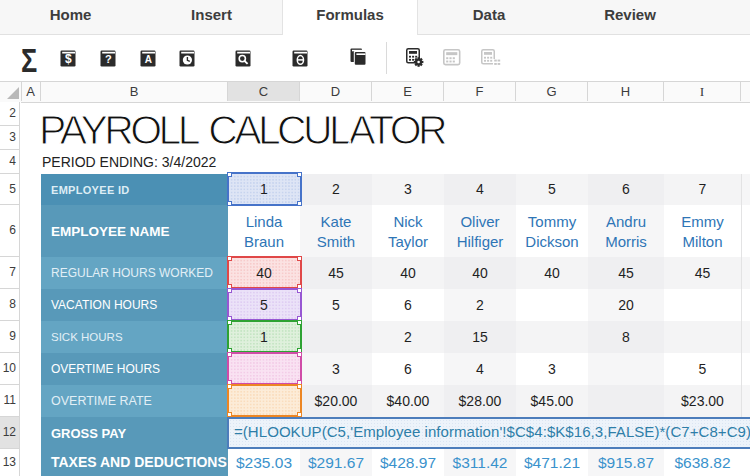  What do you see at coordinates (148, 60) in the screenshot?
I see `svg-text: A` at bounding box center [148, 60].